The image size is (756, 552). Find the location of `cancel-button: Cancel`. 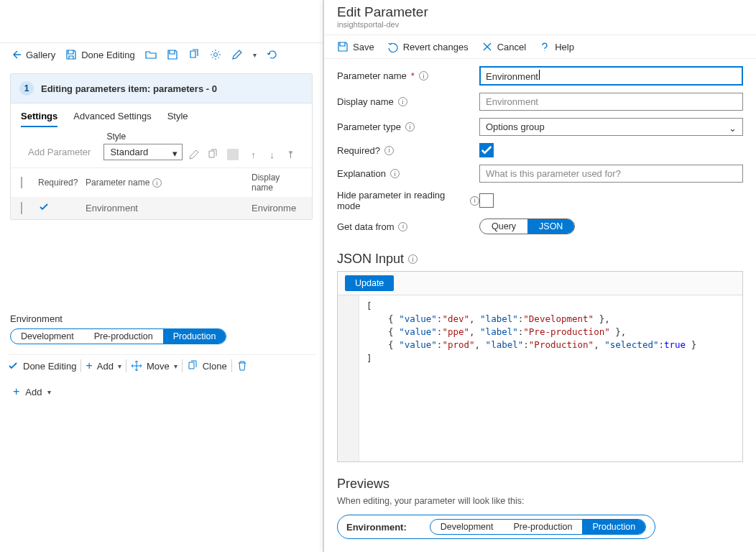

cancel-button: Cancel is located at coordinates (504, 47).